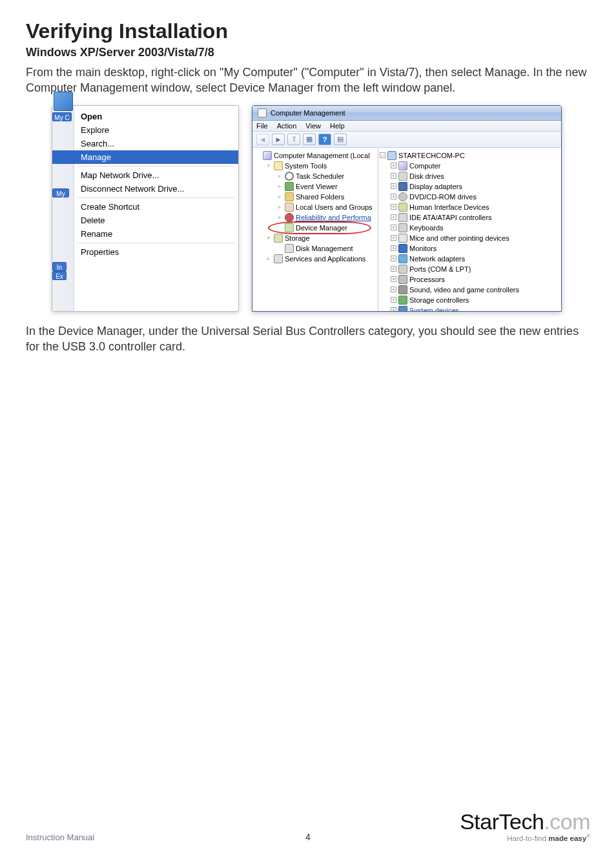 This screenshot has height=868, width=616. What do you see at coordinates (470, 269) in the screenshot?
I see `tree-row: +Ports (COM & LPT)` at bounding box center [470, 269].